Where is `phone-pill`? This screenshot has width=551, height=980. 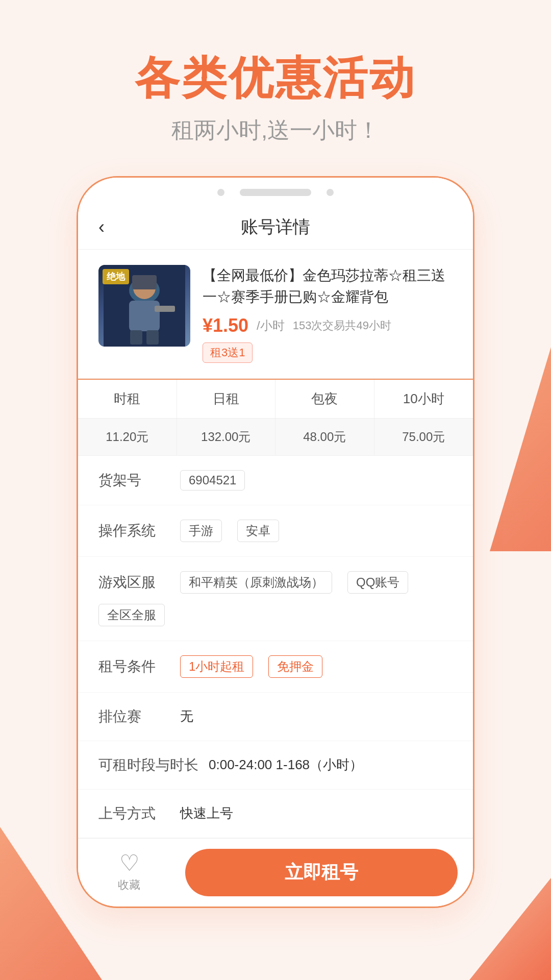 phone-pill is located at coordinates (276, 192).